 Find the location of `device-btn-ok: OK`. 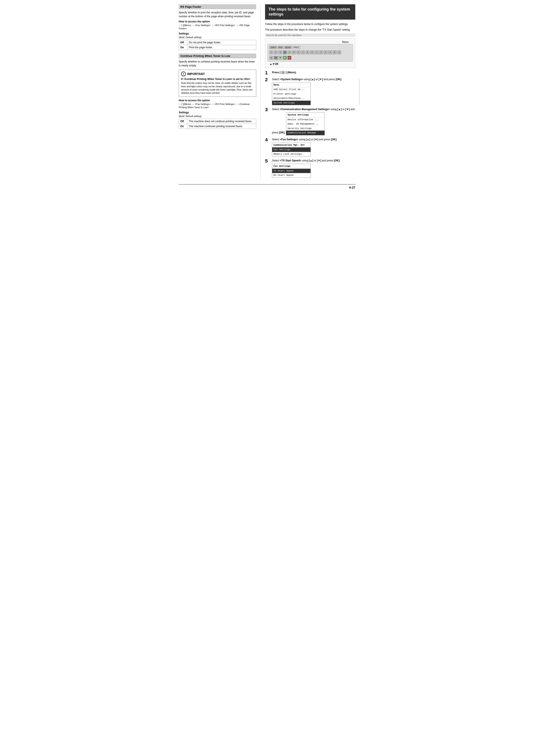

device-btn-ok: OK is located at coordinates (276, 58).